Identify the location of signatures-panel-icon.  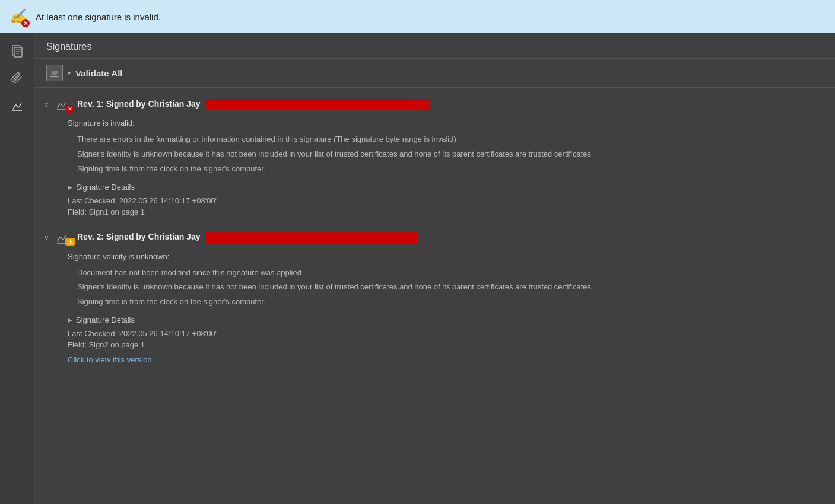
(17, 106).